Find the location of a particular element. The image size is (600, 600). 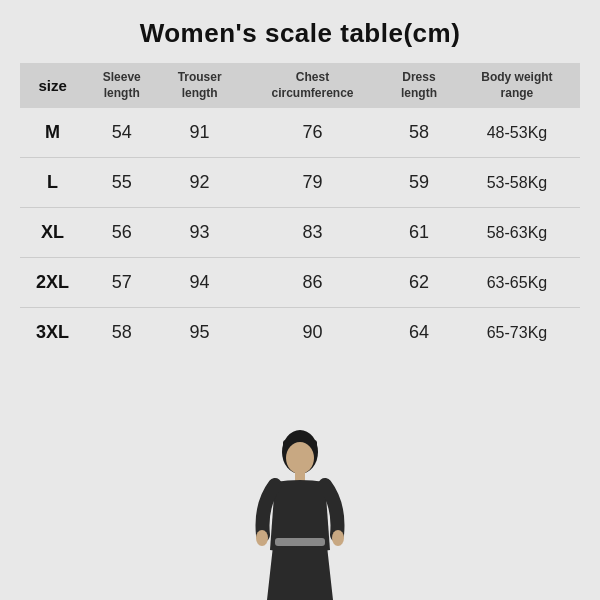

cell-dress: 61 is located at coordinates (419, 233).